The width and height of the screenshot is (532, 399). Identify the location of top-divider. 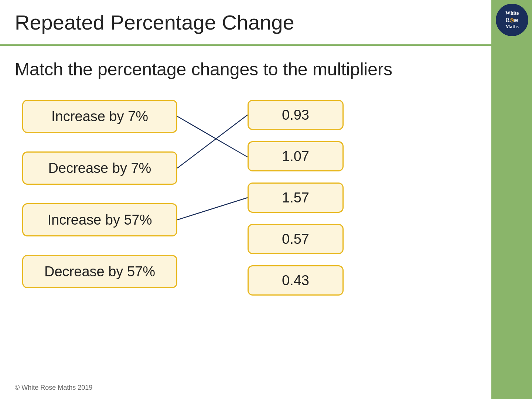
(246, 45).